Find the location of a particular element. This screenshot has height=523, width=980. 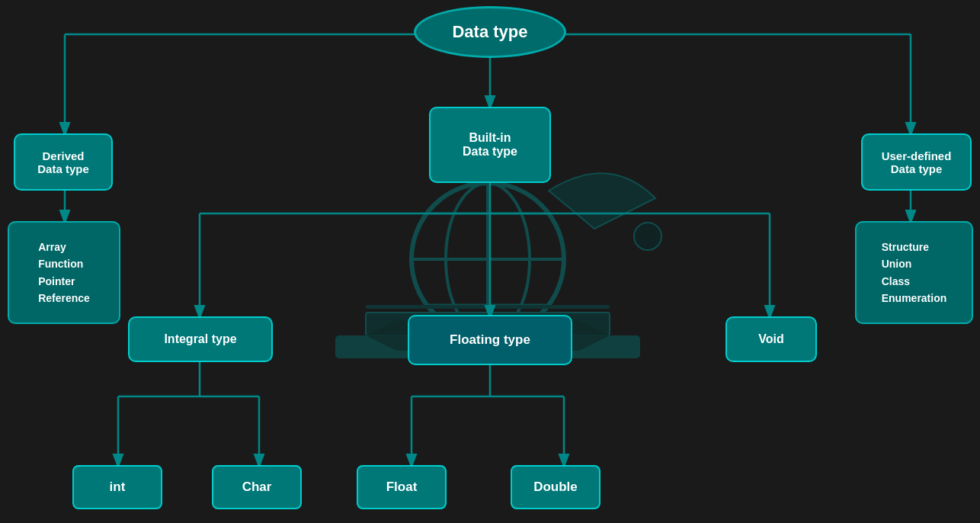

derived-node: DerivedData type is located at coordinates (63, 162).